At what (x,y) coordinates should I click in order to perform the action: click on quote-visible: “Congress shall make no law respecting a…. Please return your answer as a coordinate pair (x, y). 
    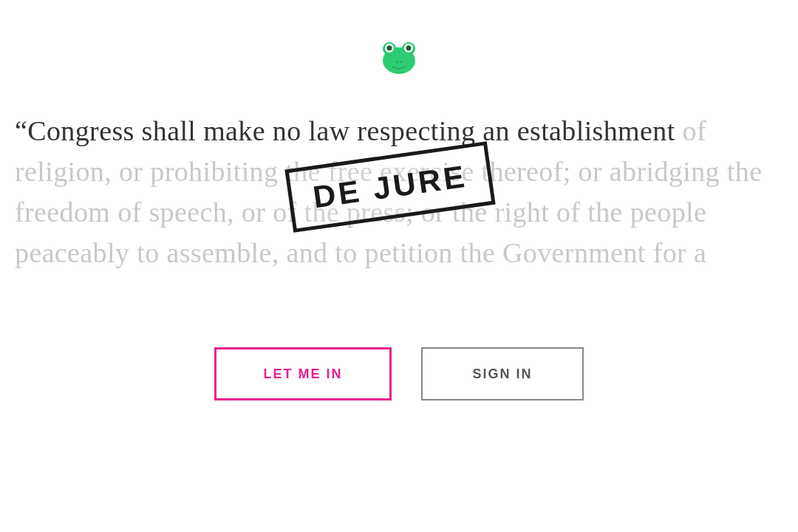
    Looking at the image, I should click on (349, 131).